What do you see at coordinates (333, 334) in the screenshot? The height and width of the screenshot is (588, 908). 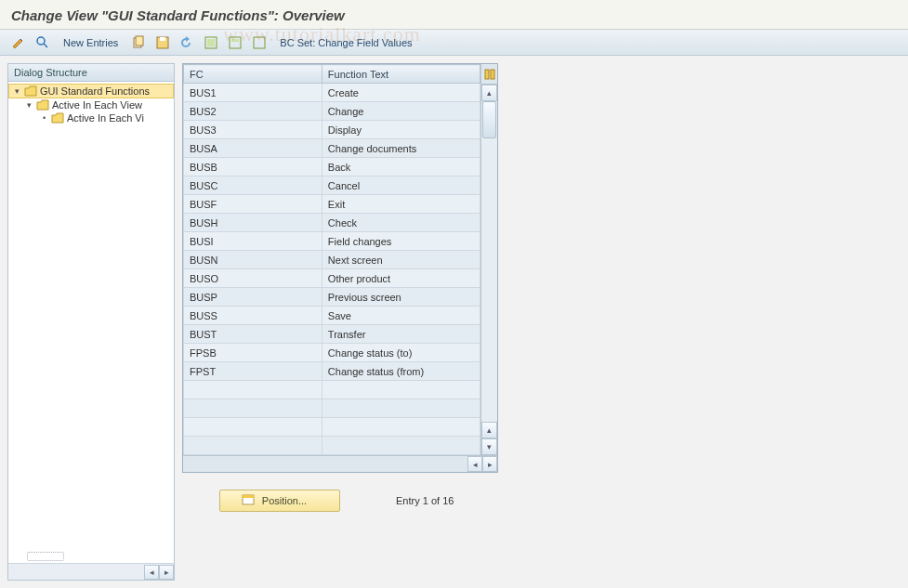 I see `table-row: BUSTTransfer` at bounding box center [333, 334].